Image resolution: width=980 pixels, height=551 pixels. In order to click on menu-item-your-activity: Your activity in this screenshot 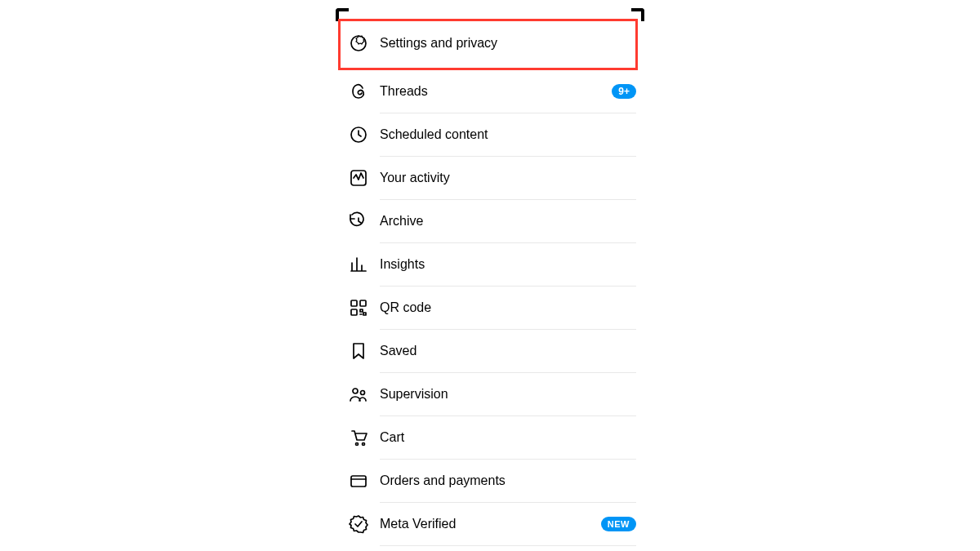, I will do `click(492, 178)`.